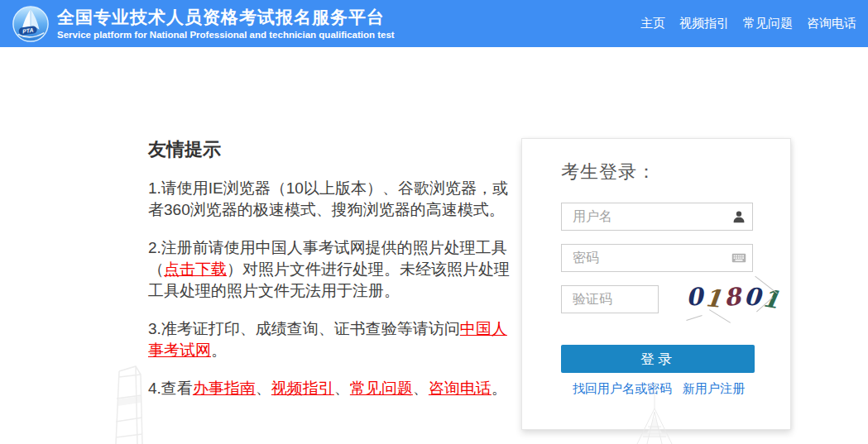  Describe the element at coordinates (739, 258) in the screenshot. I see `keyboard-icon` at that location.